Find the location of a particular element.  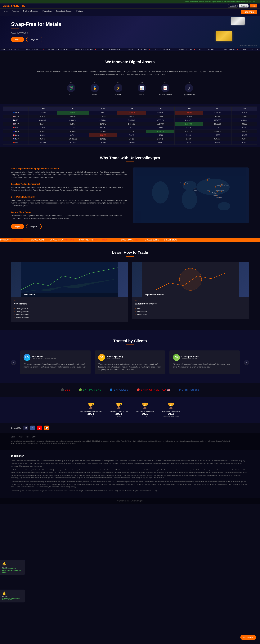

disclaimer-p1: Gentle Reminder: All transactions execut… is located at coordinates (130, 464).